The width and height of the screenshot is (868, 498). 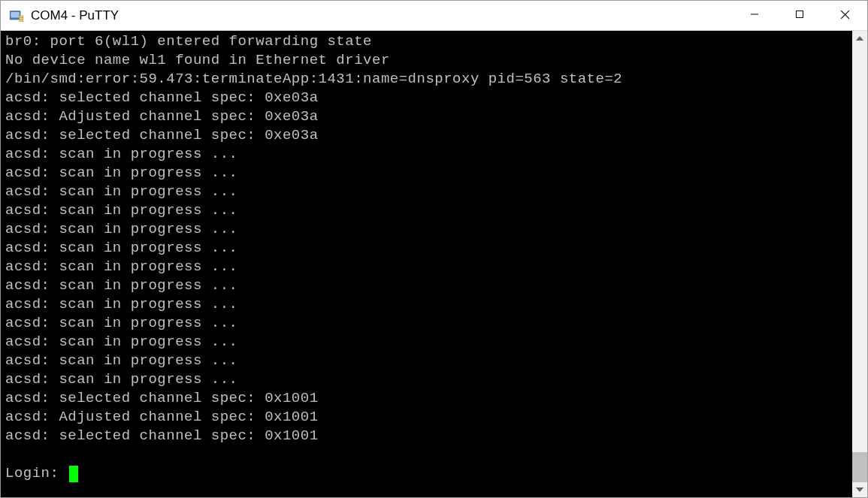 What do you see at coordinates (845, 15) in the screenshot?
I see `close-button` at bounding box center [845, 15].